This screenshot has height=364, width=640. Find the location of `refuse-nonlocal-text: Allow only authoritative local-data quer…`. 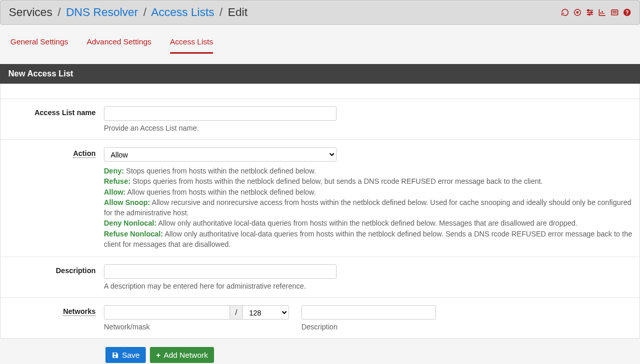

refuse-nonlocal-text: Allow only authoritative local-data quer… is located at coordinates (368, 239).